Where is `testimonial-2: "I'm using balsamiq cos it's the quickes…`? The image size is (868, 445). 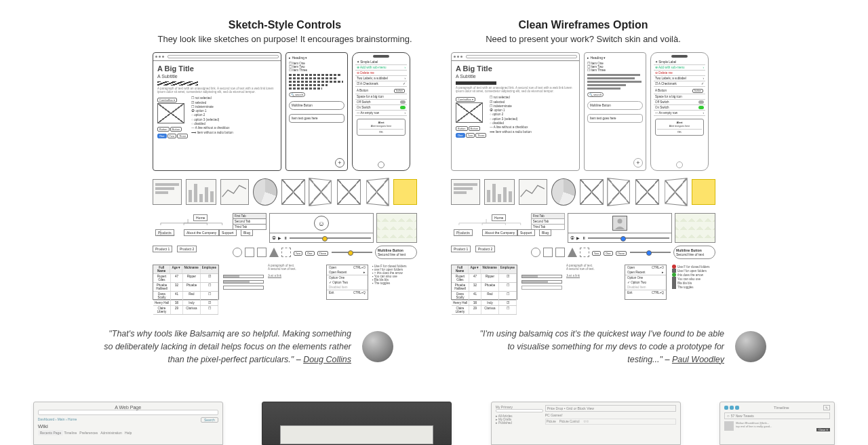
testimonial-2: "I'm using balsamiq cos it's the quickes… is located at coordinates (620, 347).